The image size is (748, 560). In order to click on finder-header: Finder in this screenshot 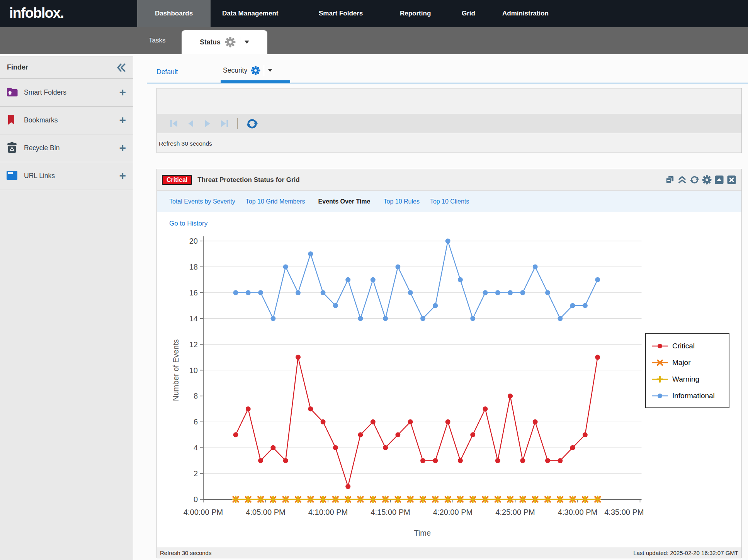, I will do `click(66, 68)`.